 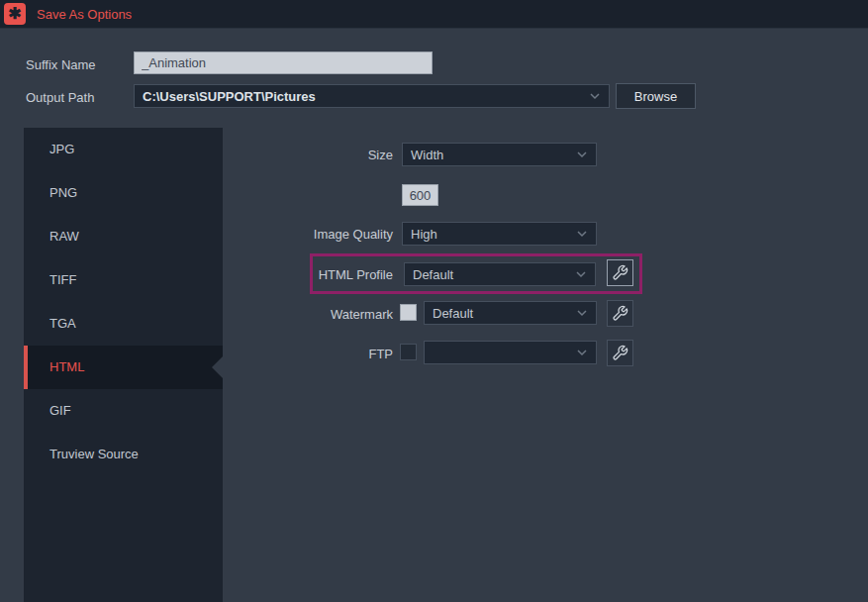 What do you see at coordinates (15, 14) in the screenshot?
I see `asterisk-logo-icon: ✱` at bounding box center [15, 14].